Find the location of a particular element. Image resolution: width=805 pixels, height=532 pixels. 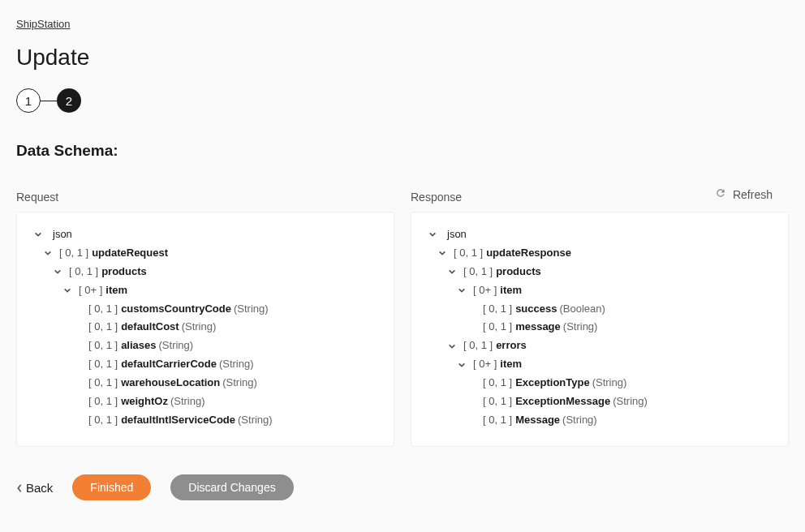

tree-node: [ 0, 1 ] aliases (String) is located at coordinates (205, 345).